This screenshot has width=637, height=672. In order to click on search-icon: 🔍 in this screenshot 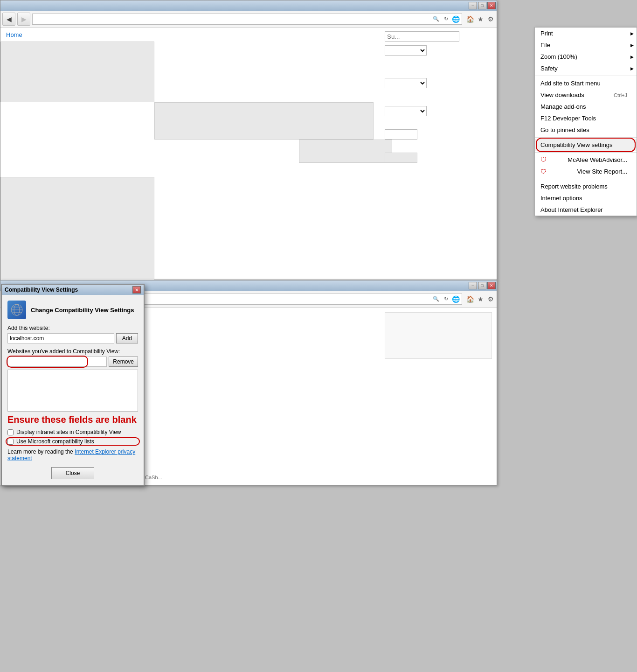, I will do `click(436, 19)`.